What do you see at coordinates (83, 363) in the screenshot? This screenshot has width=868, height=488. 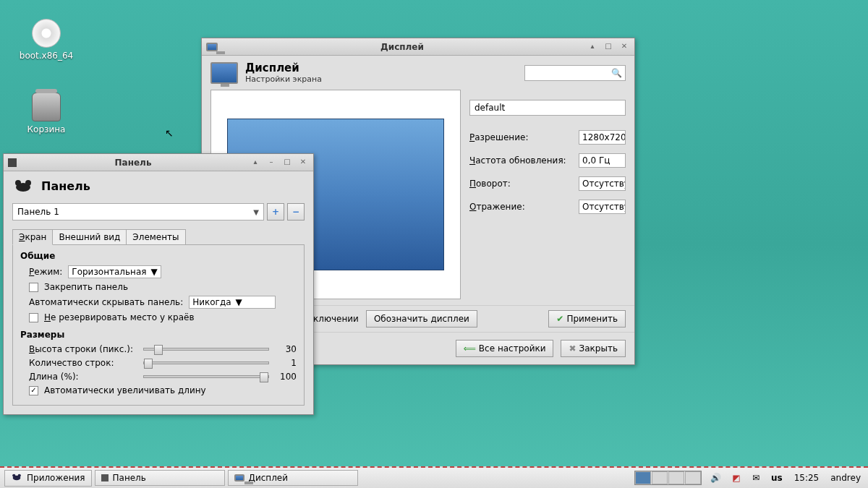 I see `rowcount-label: Количество строк:` at bounding box center [83, 363].